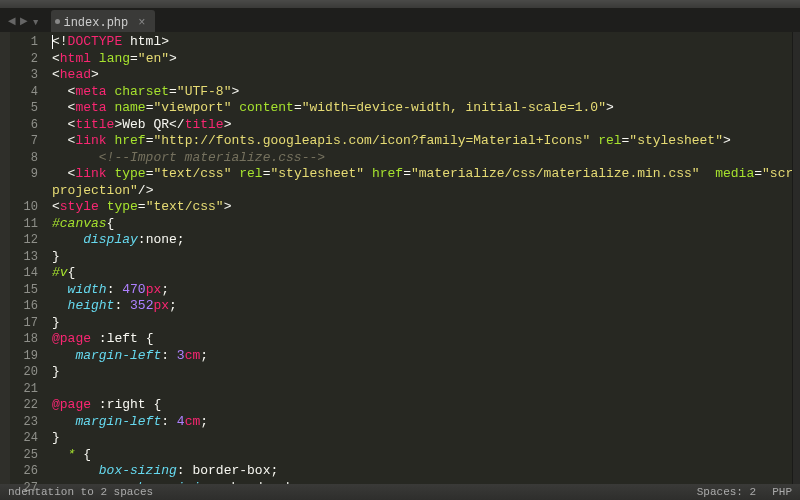 The image size is (800, 500). Describe the element at coordinates (29, 142) in the screenshot. I see `line-number: 7` at that location.